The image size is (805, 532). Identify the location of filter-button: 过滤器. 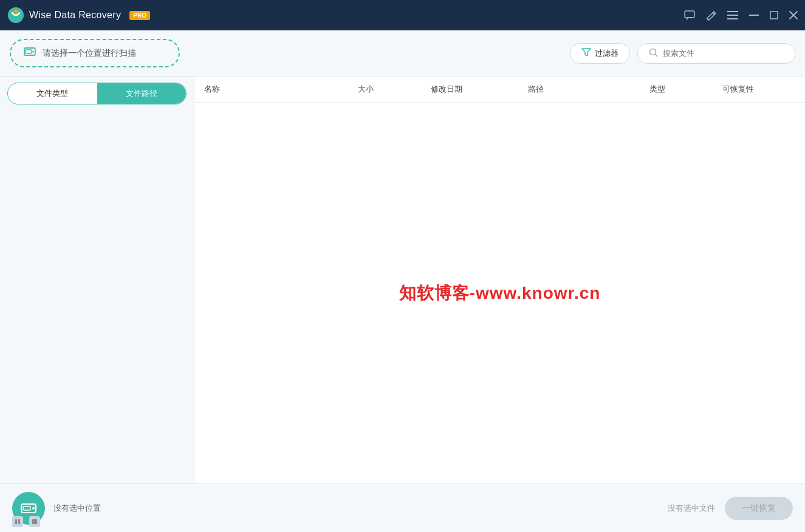
(600, 53).